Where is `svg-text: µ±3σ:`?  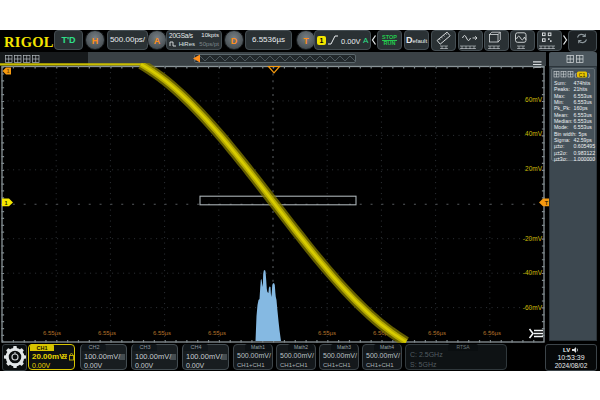
svg-text: µ±3σ: is located at coordinates (560, 159).